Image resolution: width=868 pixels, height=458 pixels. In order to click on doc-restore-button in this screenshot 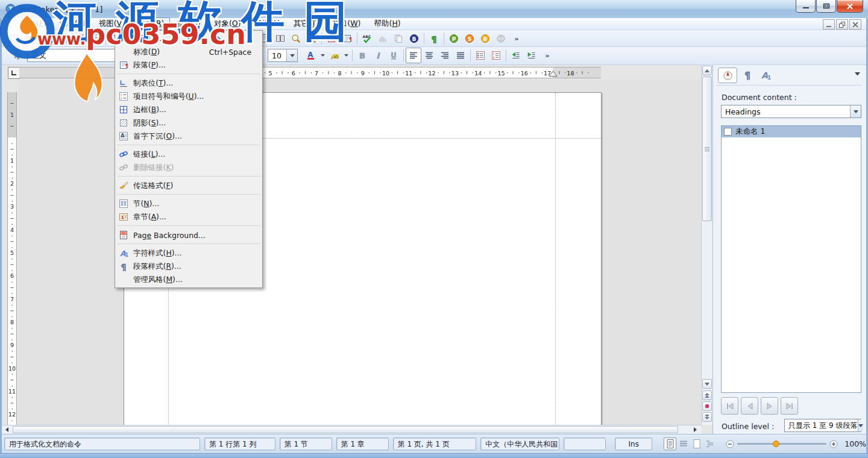, I will do `click(842, 24)`.